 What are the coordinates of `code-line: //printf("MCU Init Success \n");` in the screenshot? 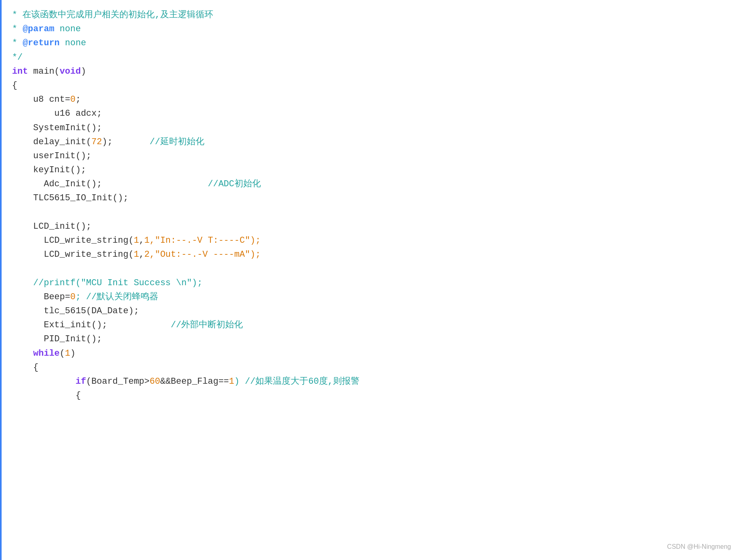 It's located at (370, 283).